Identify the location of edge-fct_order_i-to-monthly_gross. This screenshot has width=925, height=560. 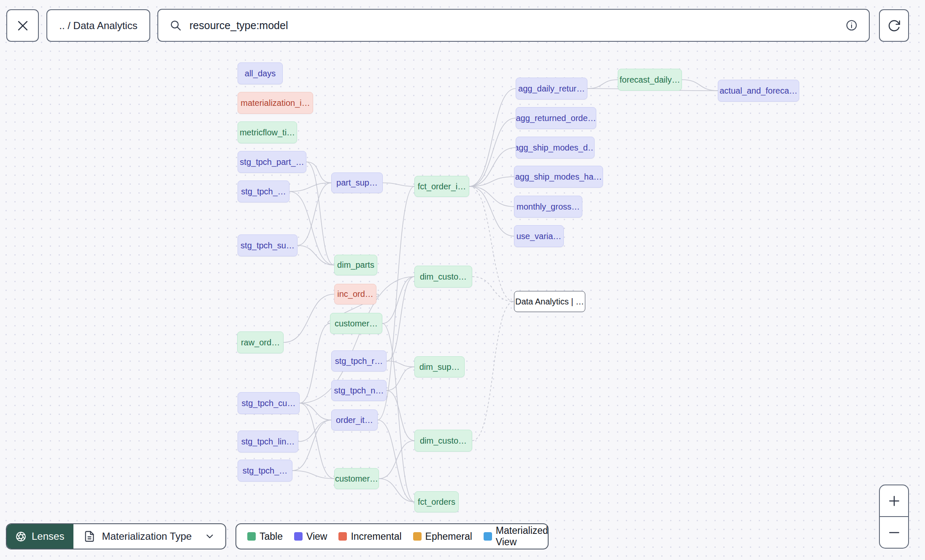
(492, 197).